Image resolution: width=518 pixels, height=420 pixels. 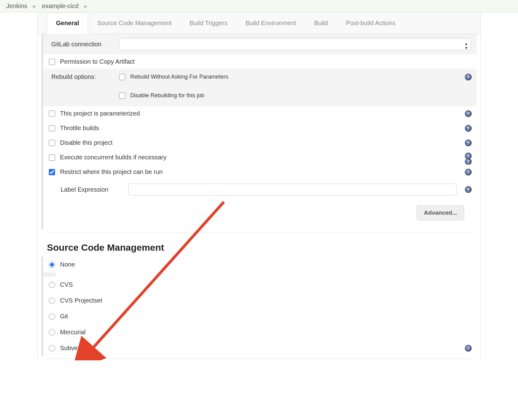 I want to click on scm-label-cvs-projectset: CVS Projectset, so click(x=81, y=301).